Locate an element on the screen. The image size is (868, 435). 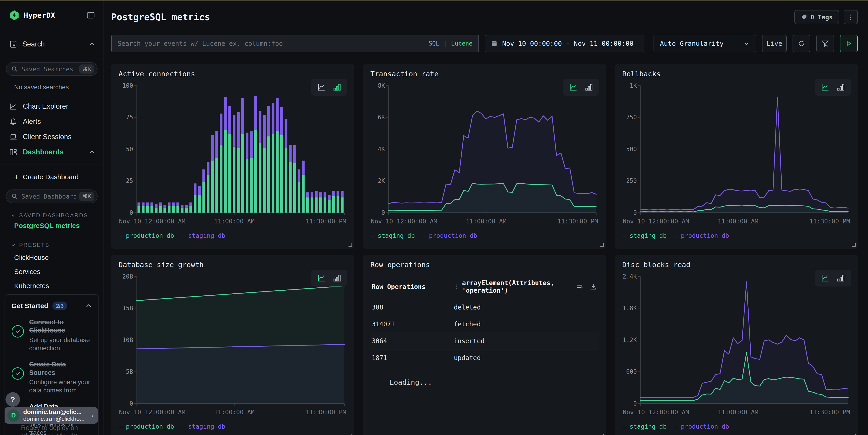
cell-operation: fetched is located at coordinates (526, 324).